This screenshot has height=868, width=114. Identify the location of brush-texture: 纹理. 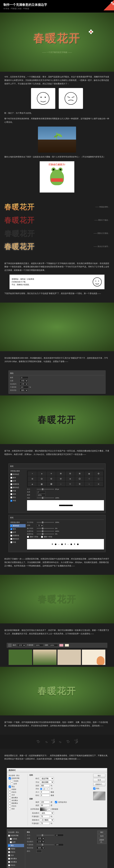
(18, 481).